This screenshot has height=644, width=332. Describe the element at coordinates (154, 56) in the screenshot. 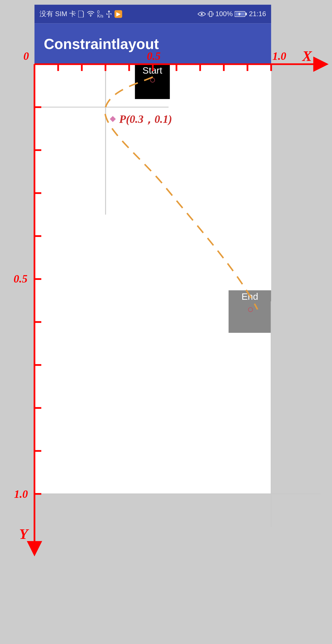

I see `axis-x-half: 0.5` at that location.